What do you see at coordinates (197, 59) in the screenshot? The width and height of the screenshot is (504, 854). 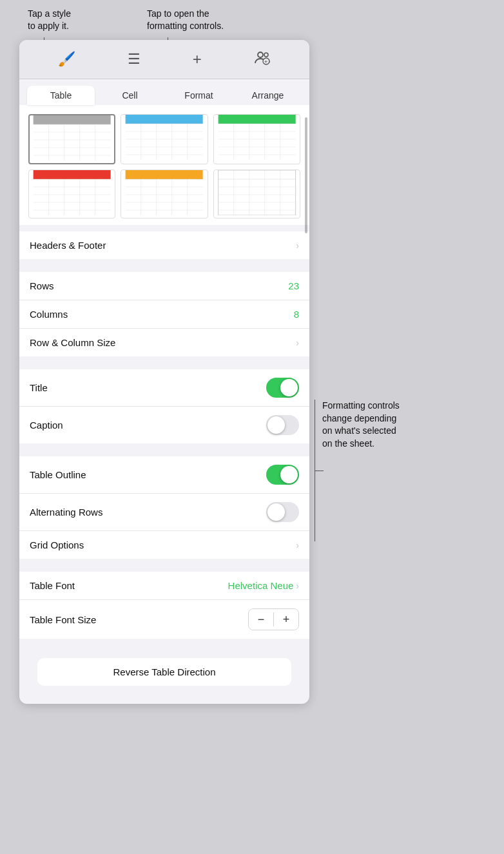 I see `add-icon: +` at bounding box center [197, 59].